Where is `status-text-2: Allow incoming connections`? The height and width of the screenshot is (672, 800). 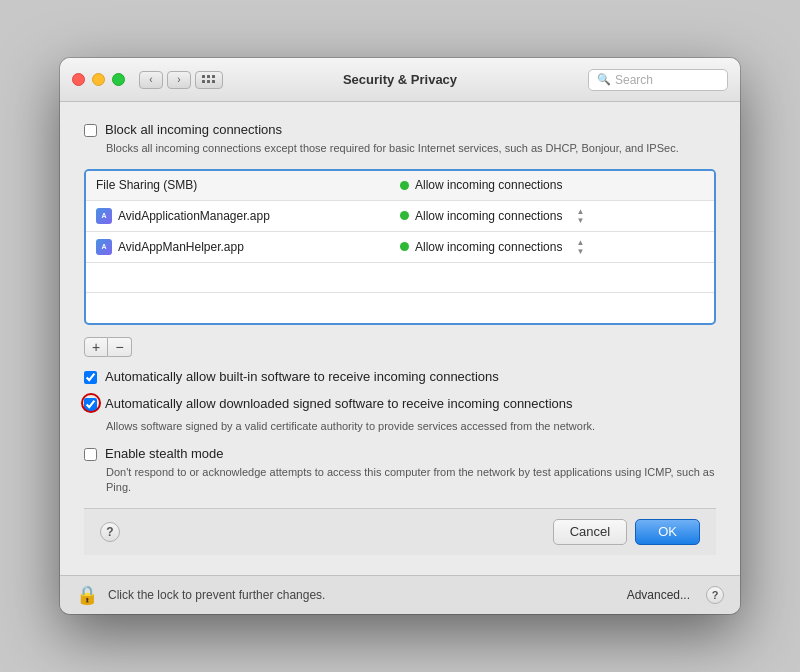 status-text-2: Allow incoming connections is located at coordinates (488, 247).